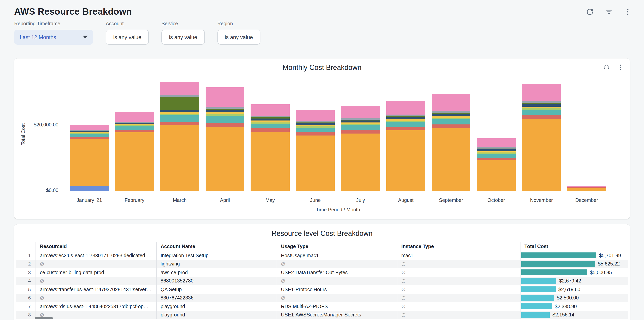  Describe the element at coordinates (590, 12) in the screenshot. I see `refresh-icon` at that location.